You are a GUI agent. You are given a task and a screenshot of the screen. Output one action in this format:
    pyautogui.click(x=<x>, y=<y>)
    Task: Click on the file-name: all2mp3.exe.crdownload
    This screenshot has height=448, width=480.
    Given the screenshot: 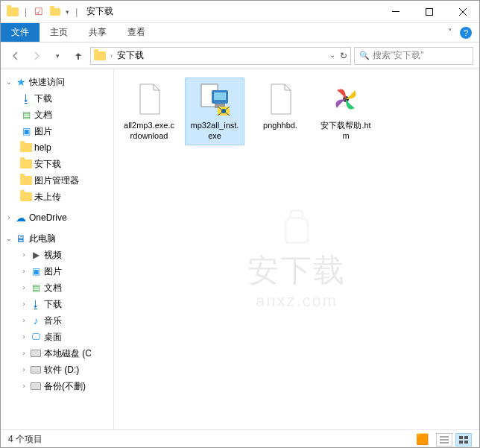 What is the action you would take?
    pyautogui.click(x=149, y=131)
    